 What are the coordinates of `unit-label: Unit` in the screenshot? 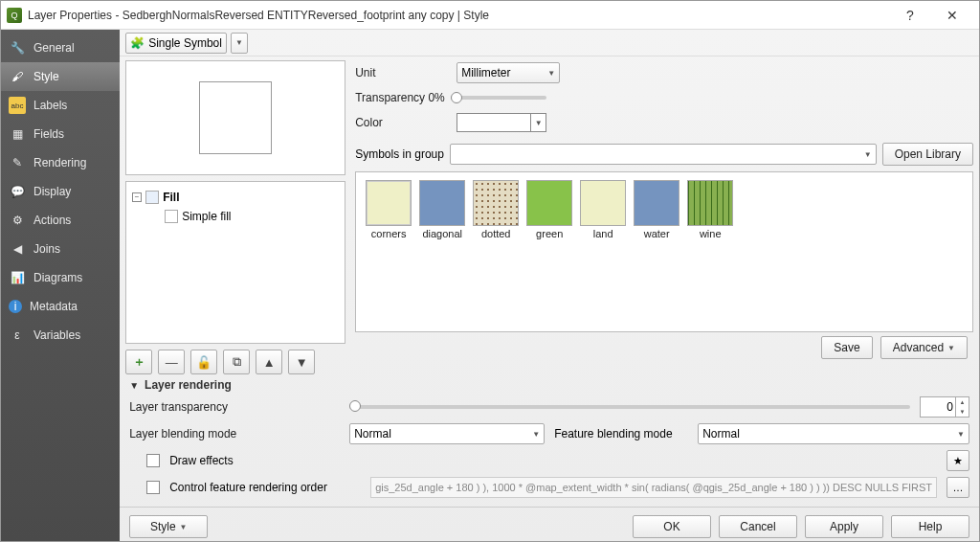 It's located at (403, 73).